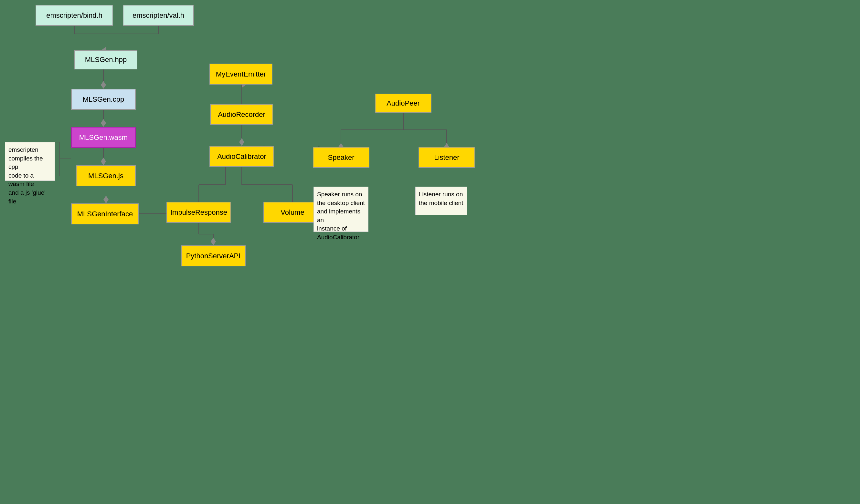  I want to click on node-speaker: Speaker, so click(341, 158).